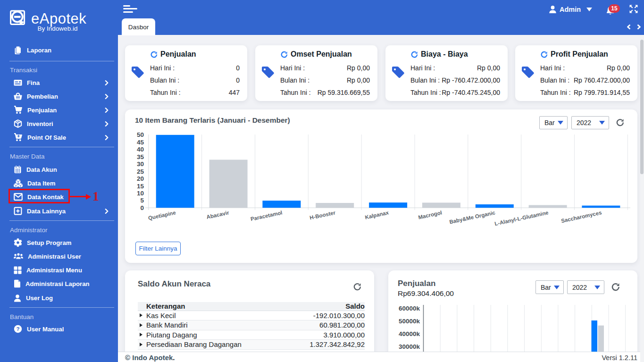 The width and height of the screenshot is (644, 362). Describe the element at coordinates (430, 215) in the screenshot. I see `svg-text: Macrogol` at that location.